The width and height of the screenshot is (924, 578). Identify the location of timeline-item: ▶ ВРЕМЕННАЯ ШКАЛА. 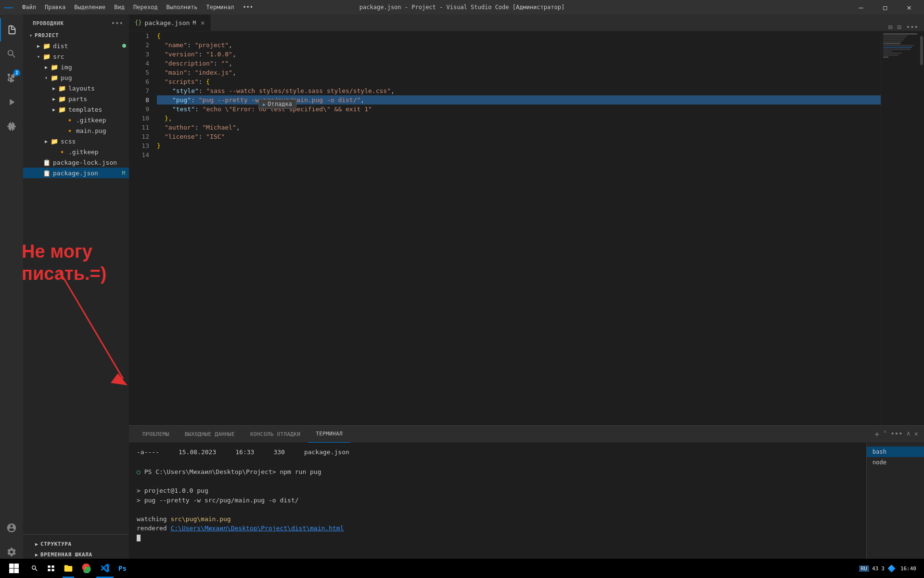
(76, 554).